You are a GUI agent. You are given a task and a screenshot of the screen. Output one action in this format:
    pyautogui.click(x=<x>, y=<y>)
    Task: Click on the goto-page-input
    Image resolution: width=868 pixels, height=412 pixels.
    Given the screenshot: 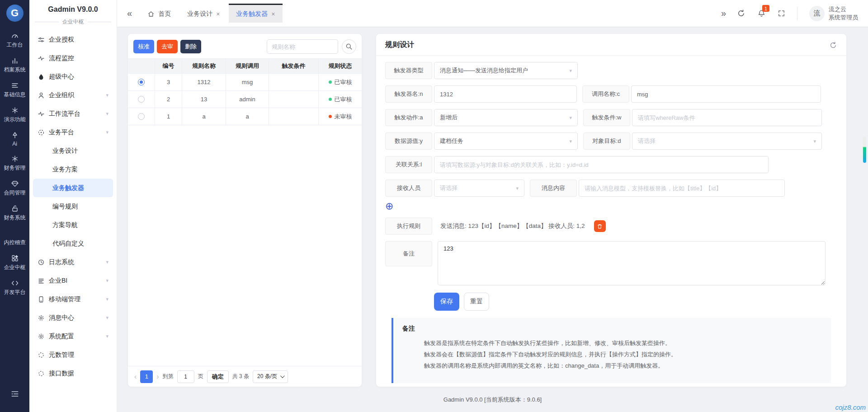 What is the action you would take?
    pyautogui.click(x=186, y=377)
    